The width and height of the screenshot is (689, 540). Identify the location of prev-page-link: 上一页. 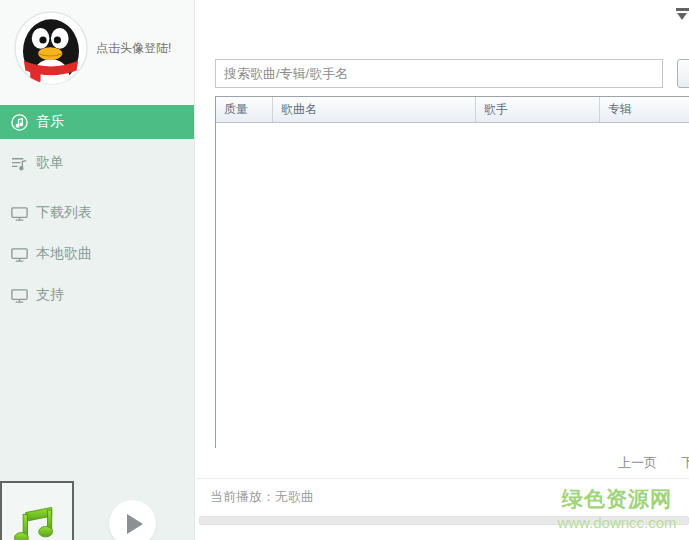
(638, 463).